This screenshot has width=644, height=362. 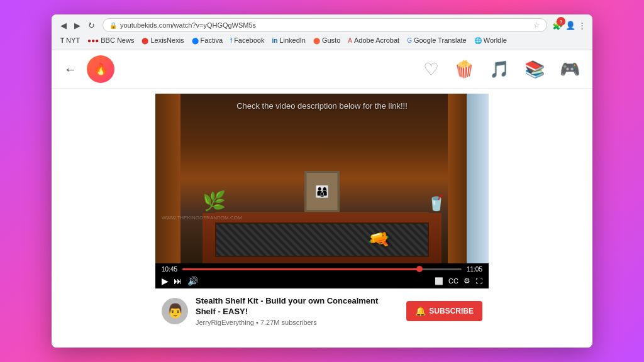 What do you see at coordinates (64, 25) in the screenshot?
I see `back-button: ◀` at bounding box center [64, 25].